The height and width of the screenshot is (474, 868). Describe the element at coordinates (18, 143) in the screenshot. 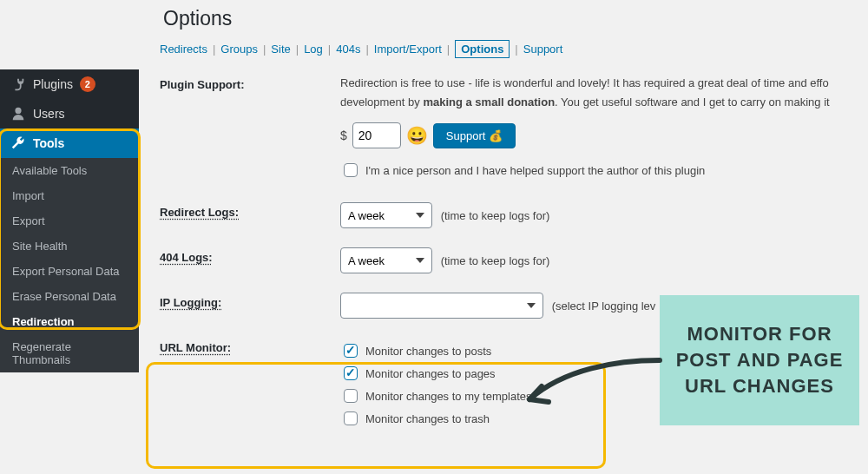

I see `wrench-icon` at that location.